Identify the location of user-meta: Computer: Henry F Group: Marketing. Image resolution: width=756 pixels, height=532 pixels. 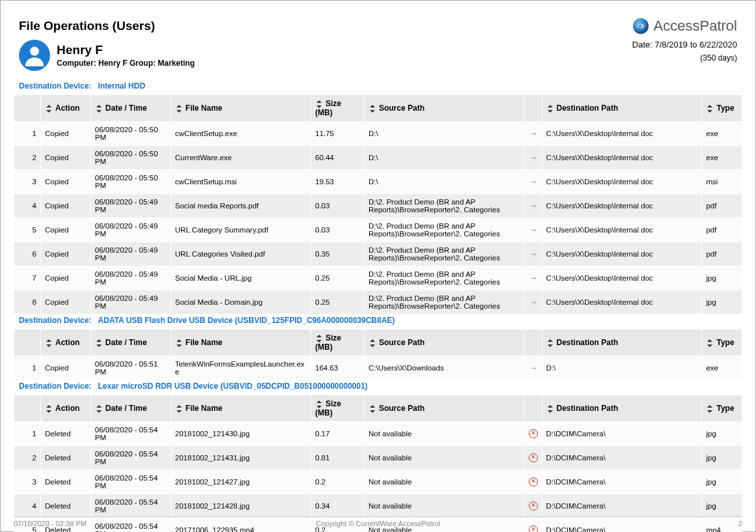
(126, 63).